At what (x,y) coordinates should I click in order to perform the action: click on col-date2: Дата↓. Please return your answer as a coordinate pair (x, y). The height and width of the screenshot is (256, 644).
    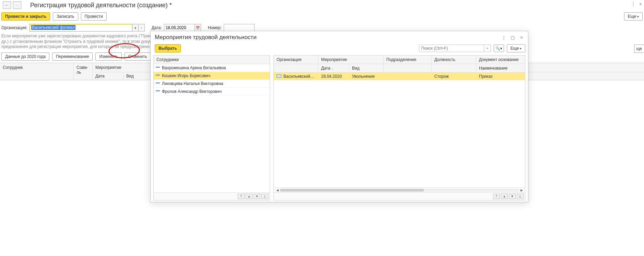
    Looking at the image, I should click on (334, 68).